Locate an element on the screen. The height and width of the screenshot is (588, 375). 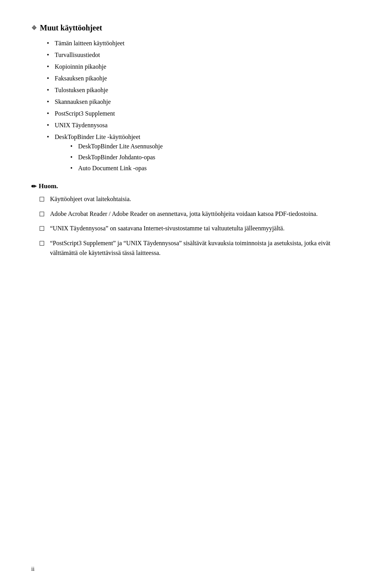
list-item: Kopioinnin pikaohje is located at coordinates (195, 67).